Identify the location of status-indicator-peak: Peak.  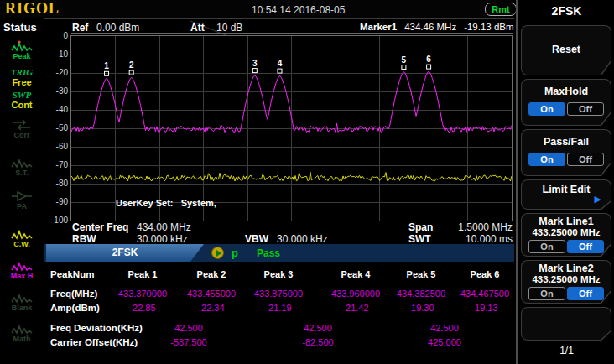
(22, 50).